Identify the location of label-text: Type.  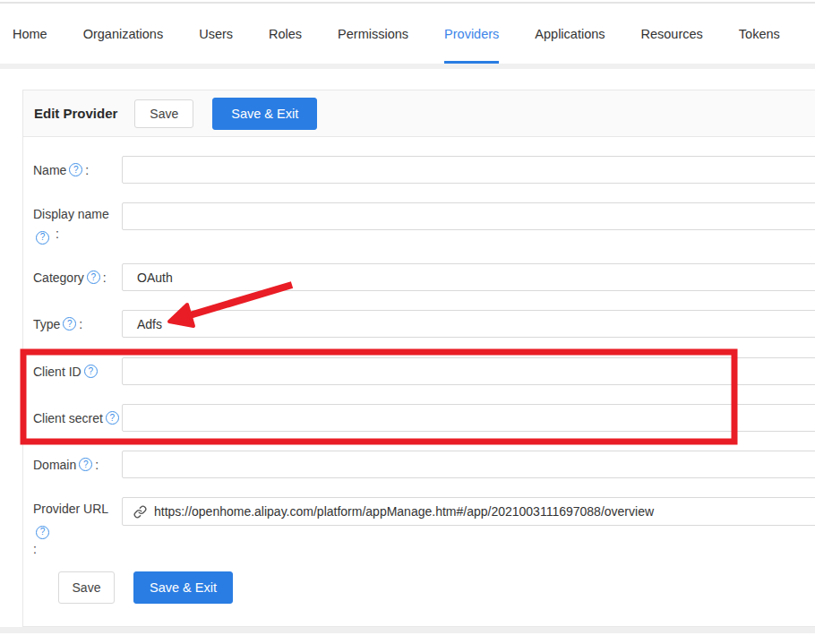
(47, 324).